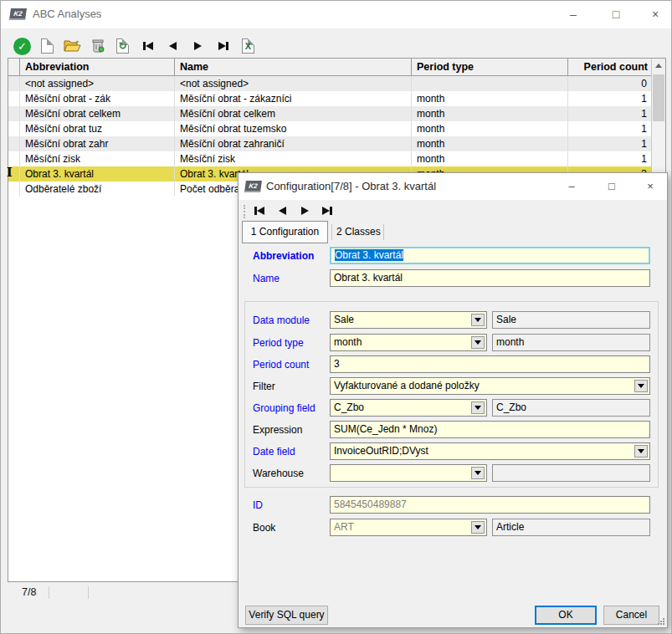  I want to click on name-input: Obrat 3. kvartál, so click(490, 278).